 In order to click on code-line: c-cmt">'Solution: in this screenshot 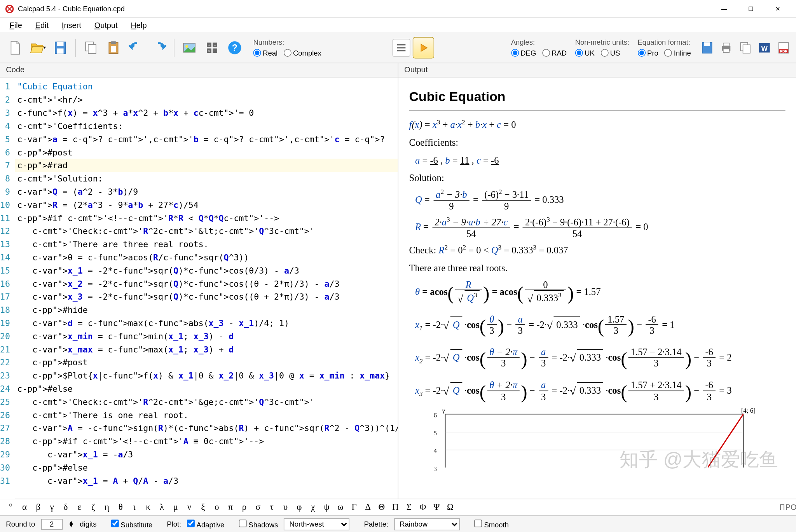, I will do `click(206, 179)`.